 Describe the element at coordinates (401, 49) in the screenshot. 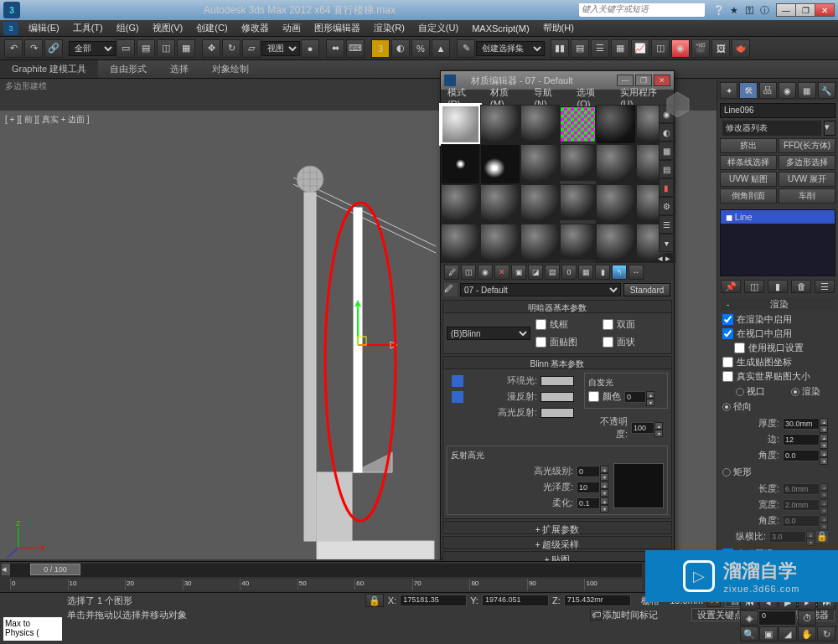

I see `angle-snap: ◐` at that location.